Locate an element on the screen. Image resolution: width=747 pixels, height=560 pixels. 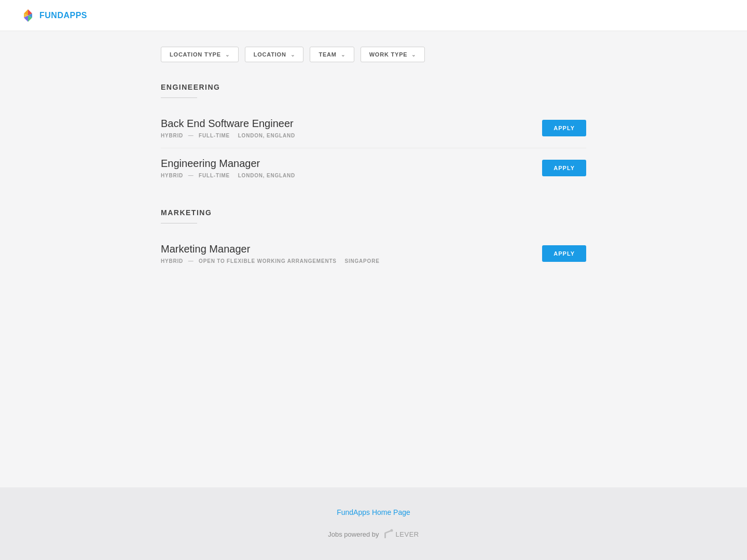
department-marketing: MARKETINGMarketing ManagerHYBRID — OPEN … is located at coordinates (374, 241).